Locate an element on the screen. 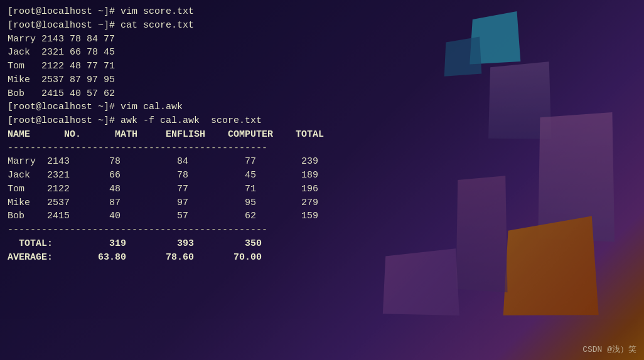 The height and width of the screenshot is (360, 644). terminal-line: [root@localhost ~]# cat score.txt is located at coordinates (322, 26).